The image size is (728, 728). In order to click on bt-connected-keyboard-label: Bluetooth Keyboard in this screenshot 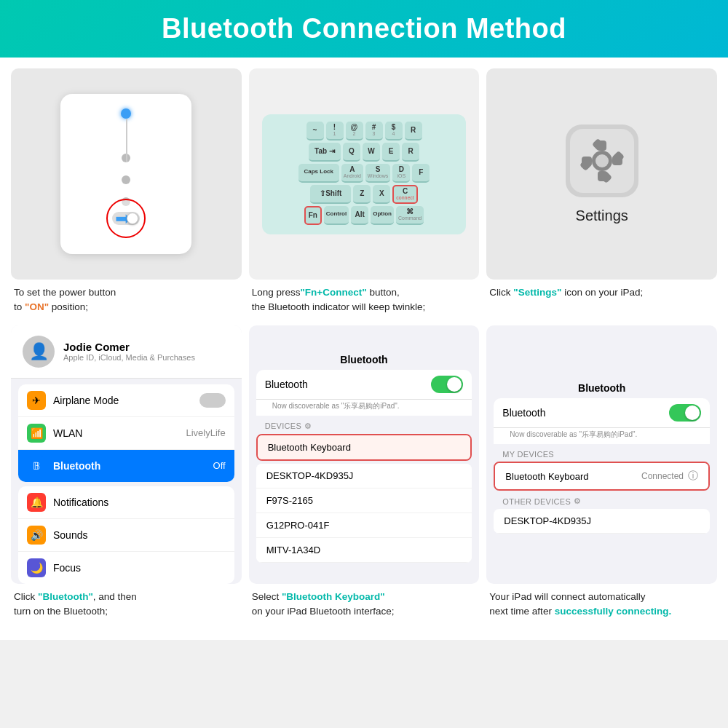, I will do `click(574, 476)`.